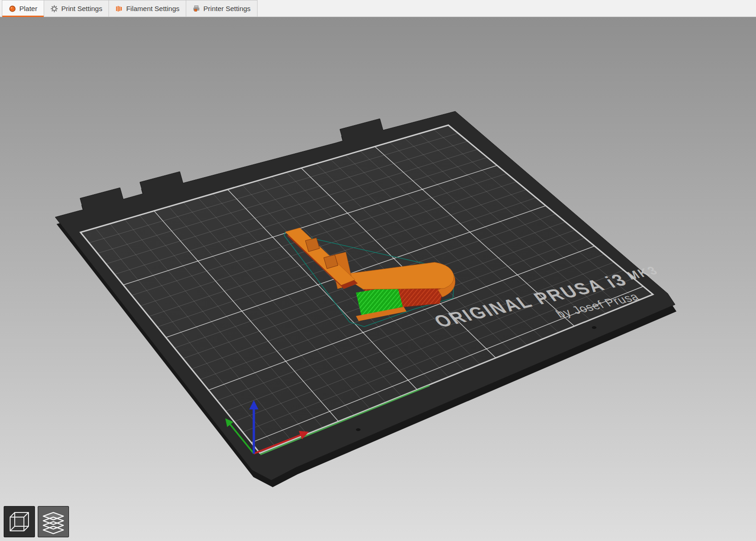 The width and height of the screenshot is (756, 541). Describe the element at coordinates (227, 8) in the screenshot. I see `tab-label: Printer Settings` at that location.